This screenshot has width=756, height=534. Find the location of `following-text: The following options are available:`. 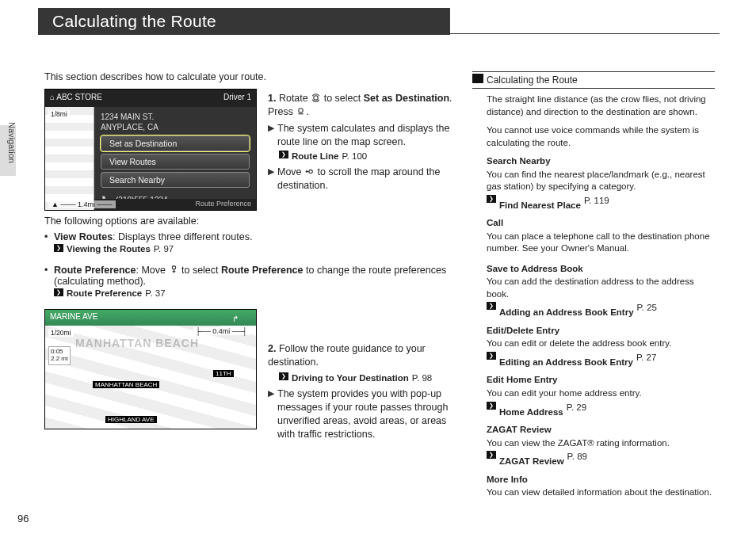

following-text: The following options are available: is located at coordinates (250, 221).